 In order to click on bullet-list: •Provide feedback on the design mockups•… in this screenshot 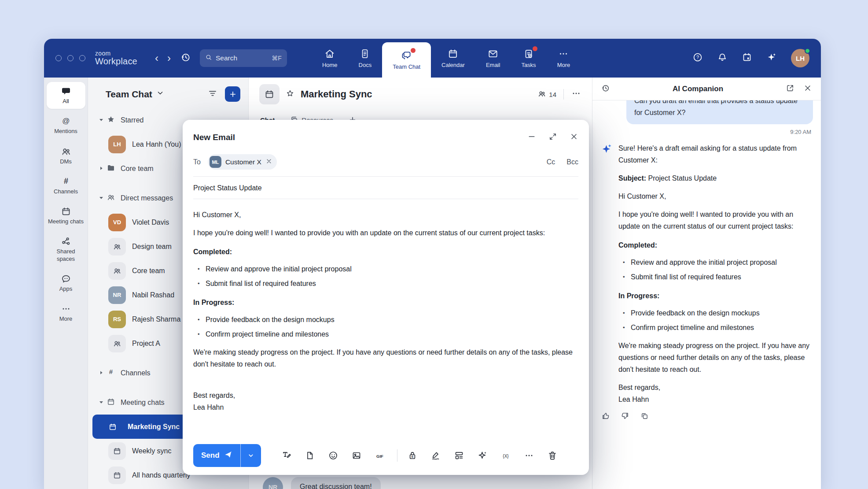, I will do `click(716, 320)`.